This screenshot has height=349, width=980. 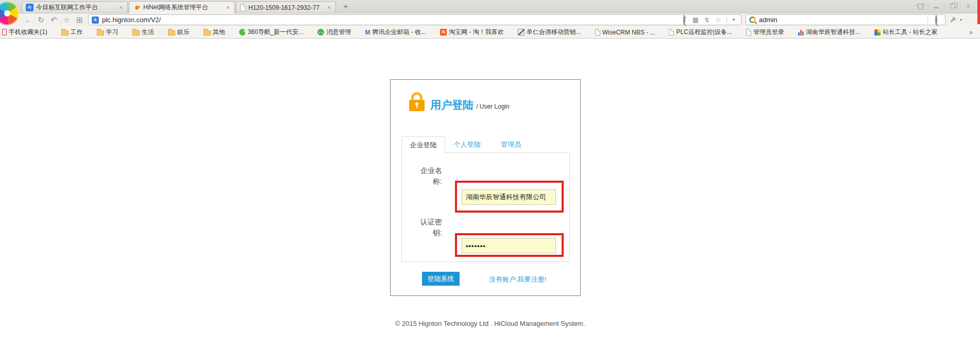 I want to click on bookmark-label: 管理员登录, so click(x=769, y=32).